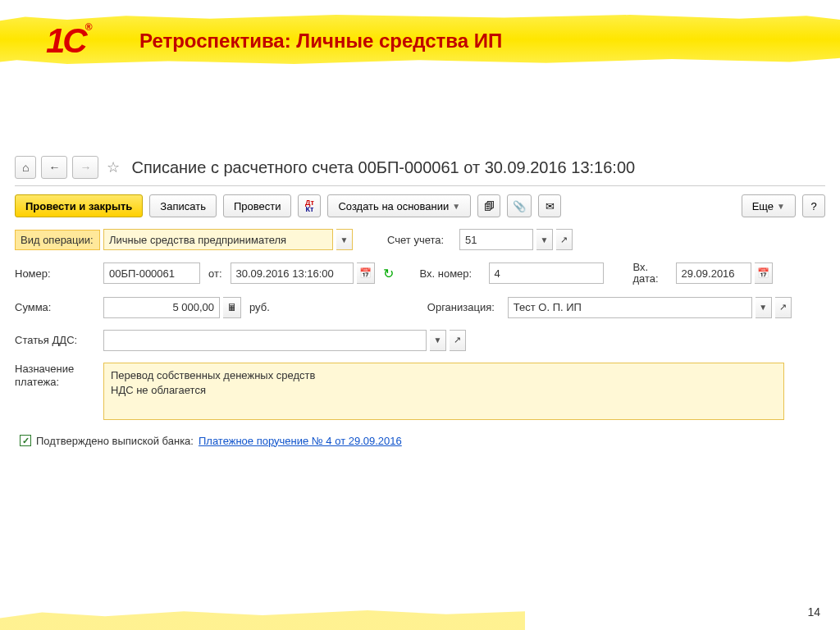 The width and height of the screenshot is (840, 630). Describe the element at coordinates (162, 308) in the screenshot. I see `sum-field: 5 000,00` at that location.